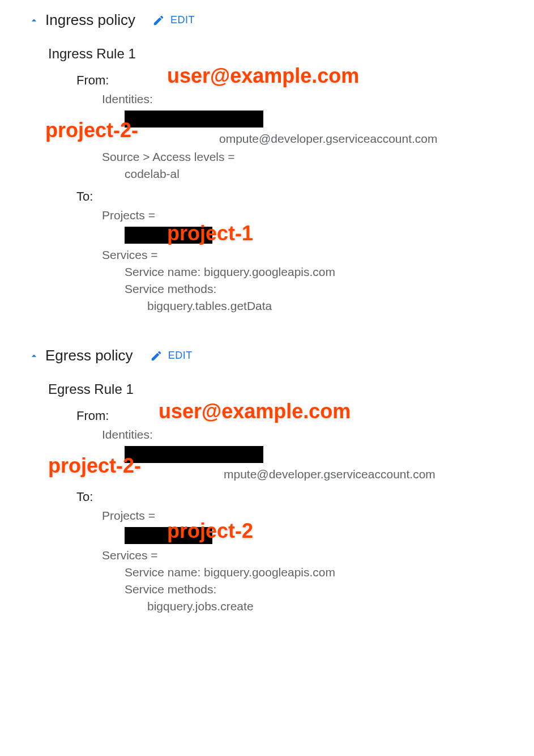 Image resolution: width=534 pixels, height=756 pixels. Describe the element at coordinates (267, 356) in the screenshot. I see `egress-header: Egress policy EDIT` at that location.